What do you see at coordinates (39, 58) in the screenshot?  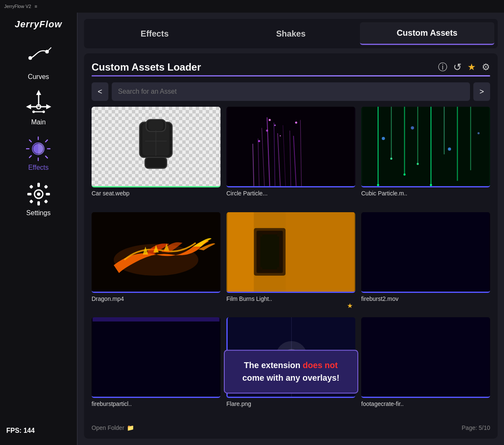 I see `curves-icon` at bounding box center [39, 58].